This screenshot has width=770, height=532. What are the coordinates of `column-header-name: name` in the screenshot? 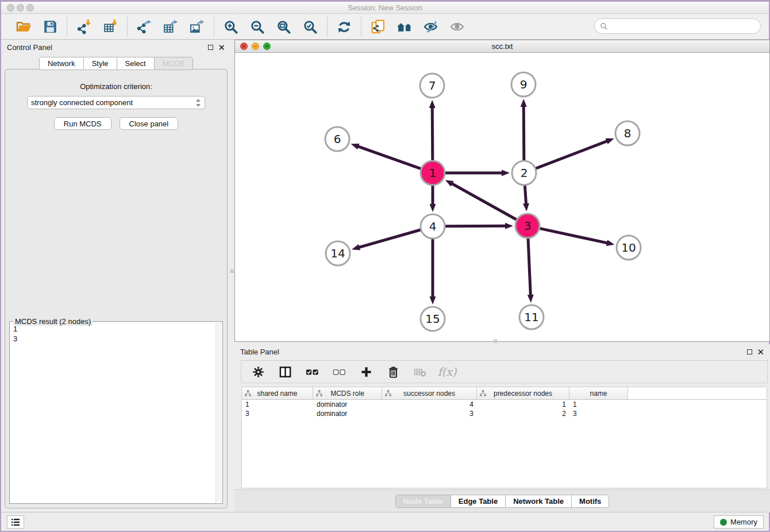 It's located at (599, 393).